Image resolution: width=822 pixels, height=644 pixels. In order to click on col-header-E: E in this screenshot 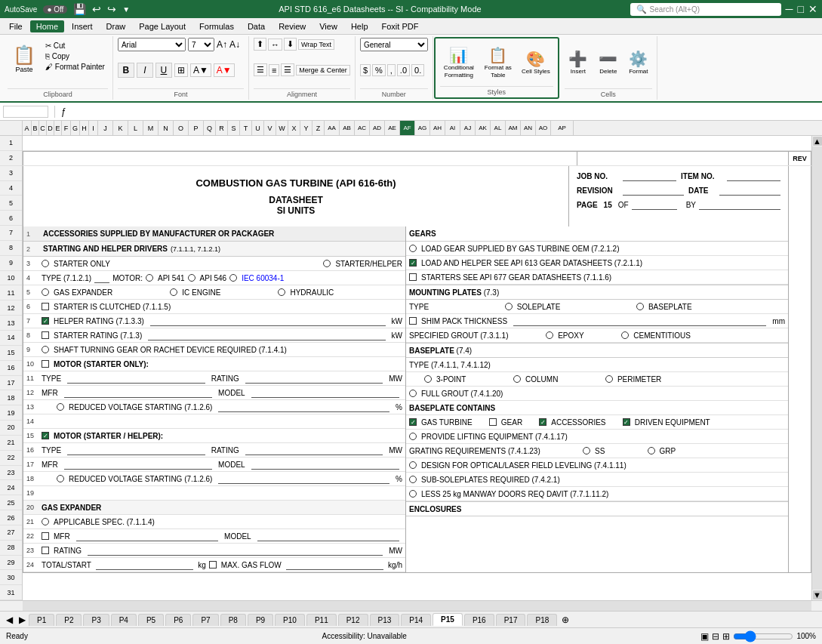, I will do `click(58, 128)`.